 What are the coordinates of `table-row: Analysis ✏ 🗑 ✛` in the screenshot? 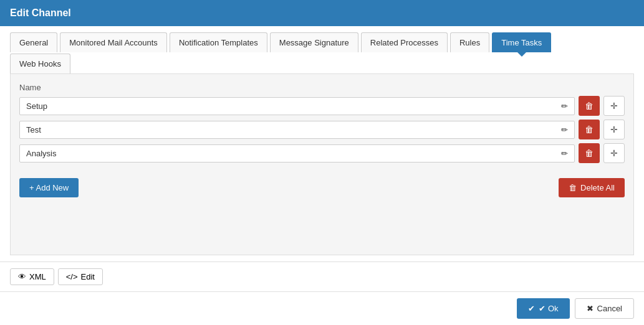 It's located at (322, 153).